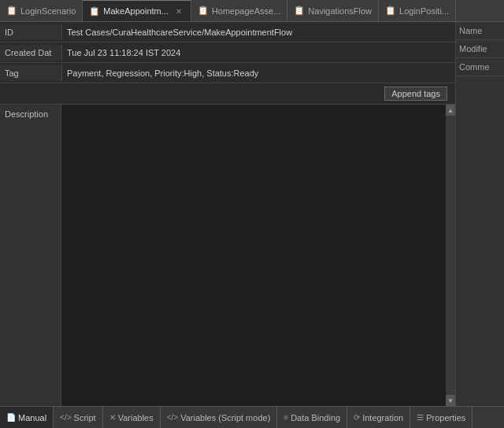 This screenshot has width=504, height=428. Describe the element at coordinates (480, 31) in the screenshot. I see `name-label: Name` at that location.